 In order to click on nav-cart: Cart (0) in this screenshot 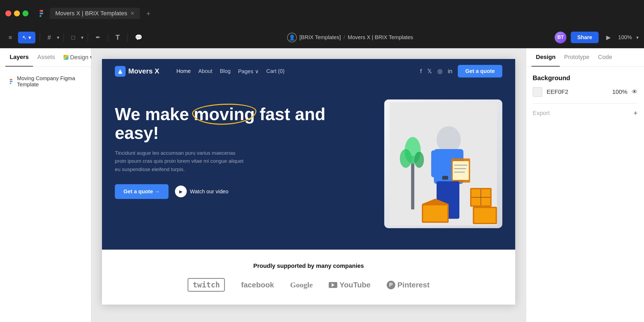, I will do `click(276, 71)`.